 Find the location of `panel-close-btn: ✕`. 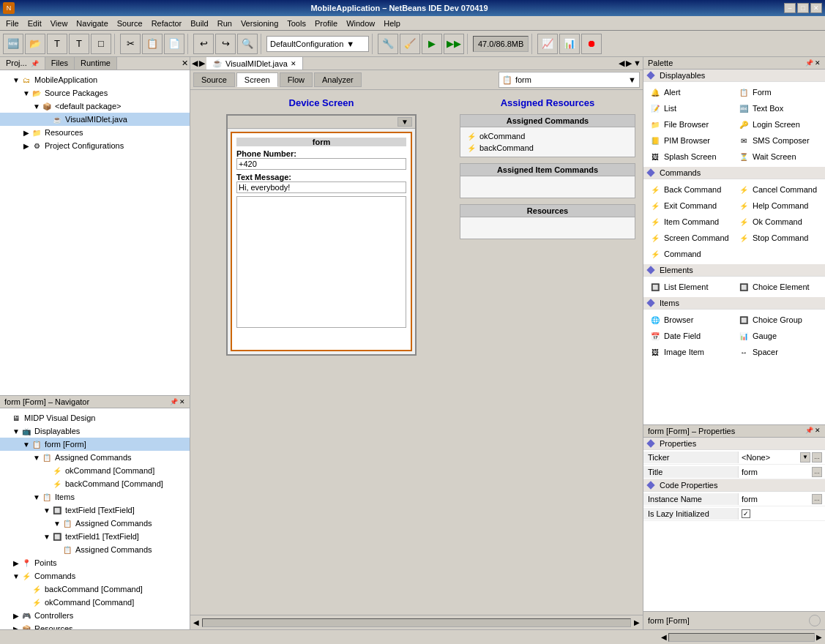

panel-close-btn: ✕ is located at coordinates (184, 63).